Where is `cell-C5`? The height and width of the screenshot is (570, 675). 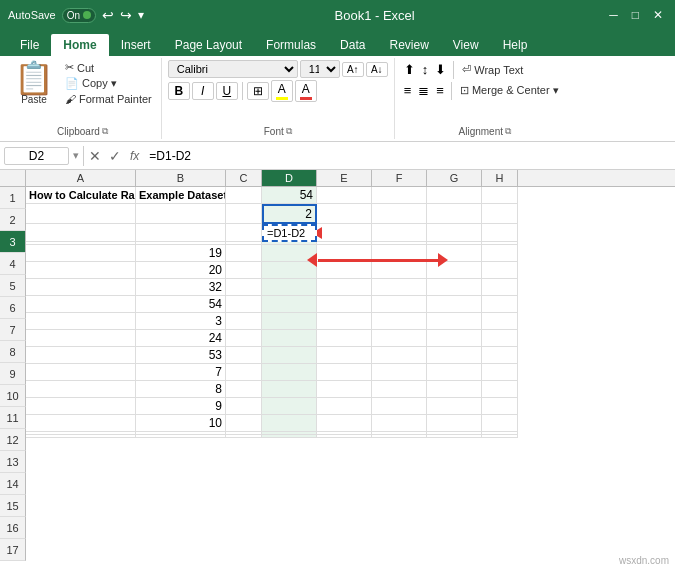
cell-C5 is located at coordinates (244, 254).